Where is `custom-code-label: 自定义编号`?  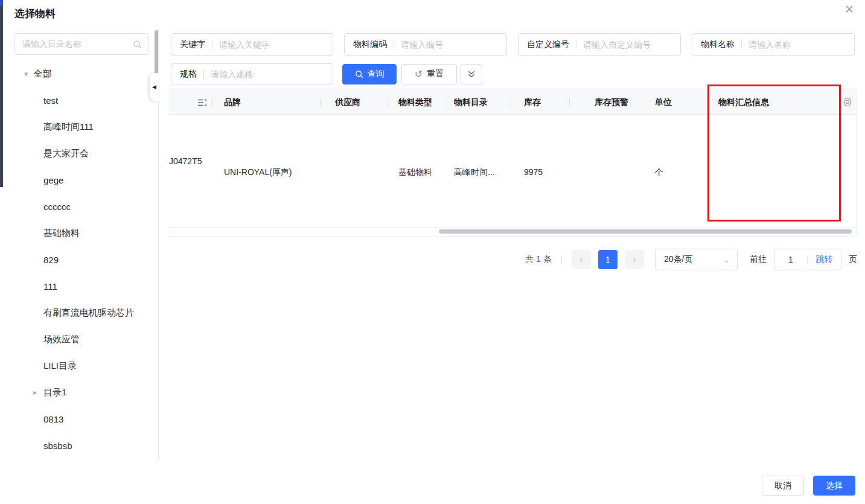 custom-code-label: 自定义编号 is located at coordinates (548, 45).